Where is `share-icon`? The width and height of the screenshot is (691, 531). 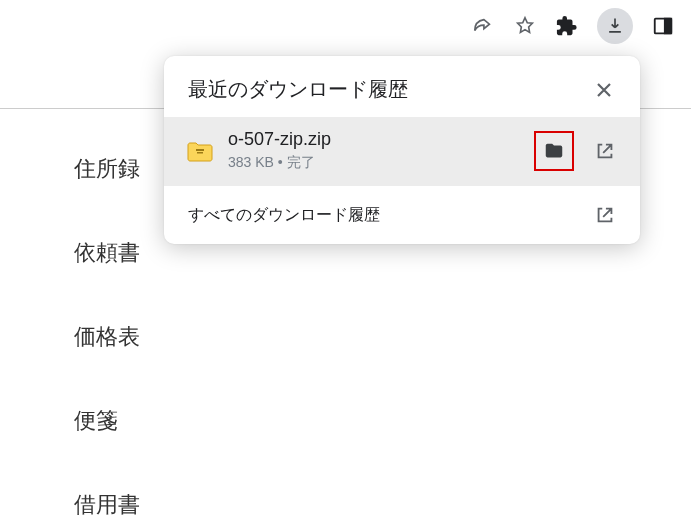
share-icon is located at coordinates (483, 26).